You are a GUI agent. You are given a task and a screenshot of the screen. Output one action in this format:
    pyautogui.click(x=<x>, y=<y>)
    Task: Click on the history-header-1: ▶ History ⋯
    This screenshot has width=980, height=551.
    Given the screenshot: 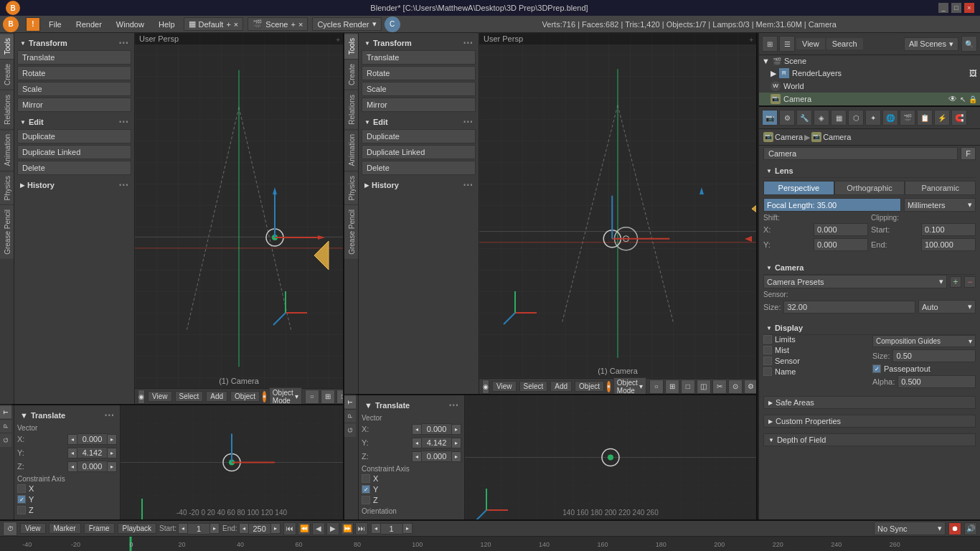 What is the action you would take?
    pyautogui.click(x=75, y=185)
    